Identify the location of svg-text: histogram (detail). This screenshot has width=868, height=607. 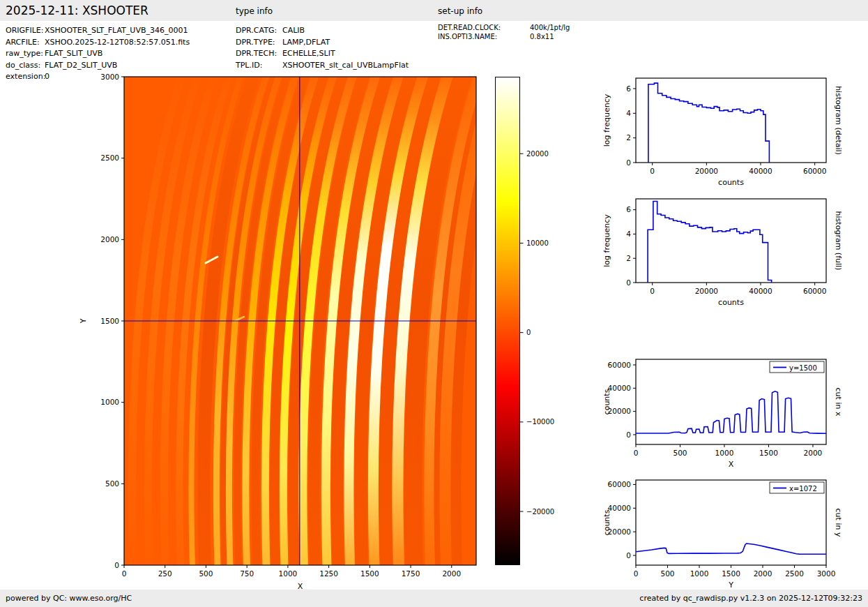
(838, 120).